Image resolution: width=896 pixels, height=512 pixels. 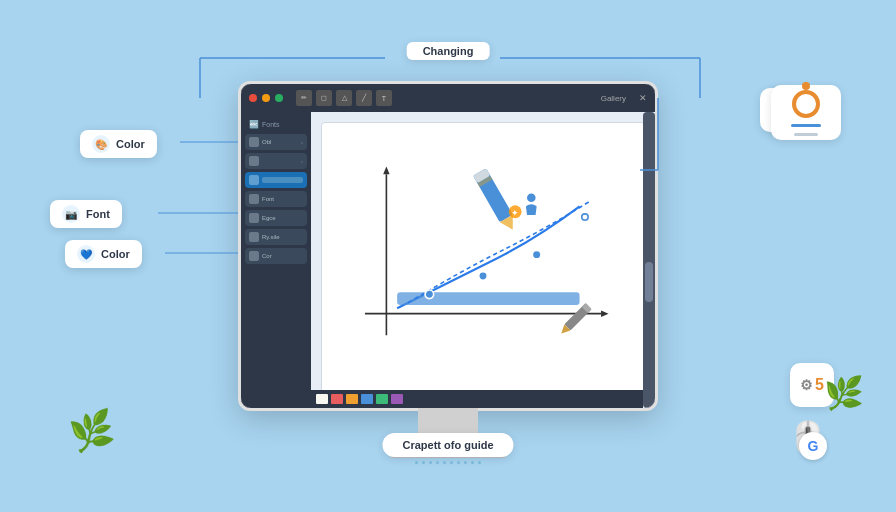 I want to click on swatch-purple, so click(x=397, y=399).